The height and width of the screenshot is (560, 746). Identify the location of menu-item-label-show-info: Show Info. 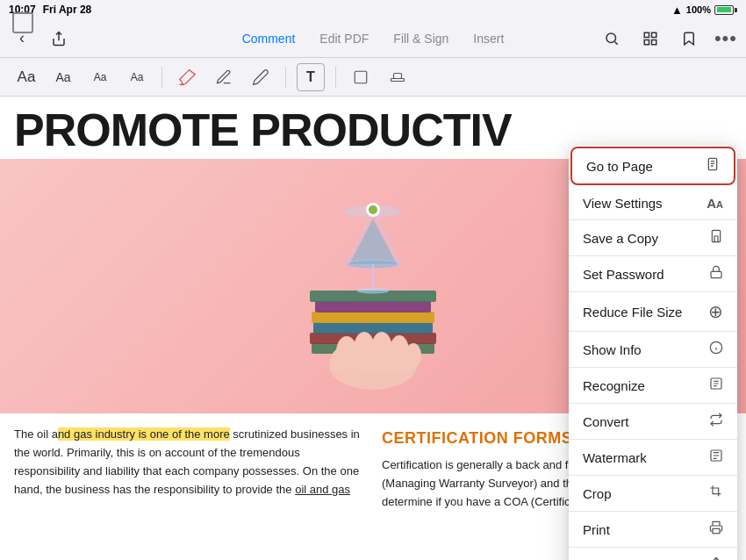
(613, 349).